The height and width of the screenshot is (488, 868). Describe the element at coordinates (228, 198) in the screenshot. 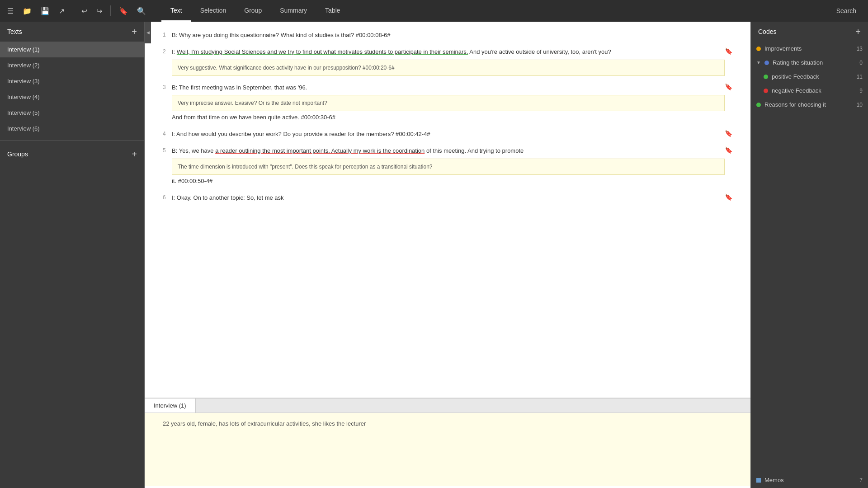

I see `passage-text-6: I: Okay. On to another topic: So, let me…` at that location.